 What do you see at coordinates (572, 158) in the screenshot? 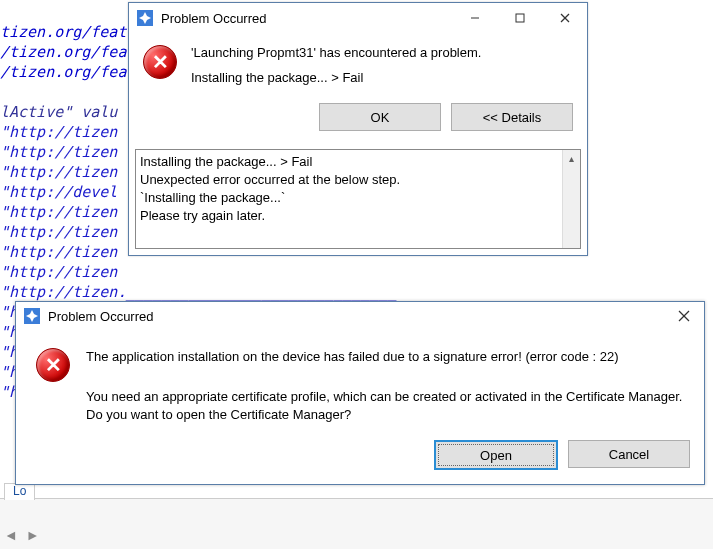
I see `scroll-up-icon: ▴` at bounding box center [572, 158].